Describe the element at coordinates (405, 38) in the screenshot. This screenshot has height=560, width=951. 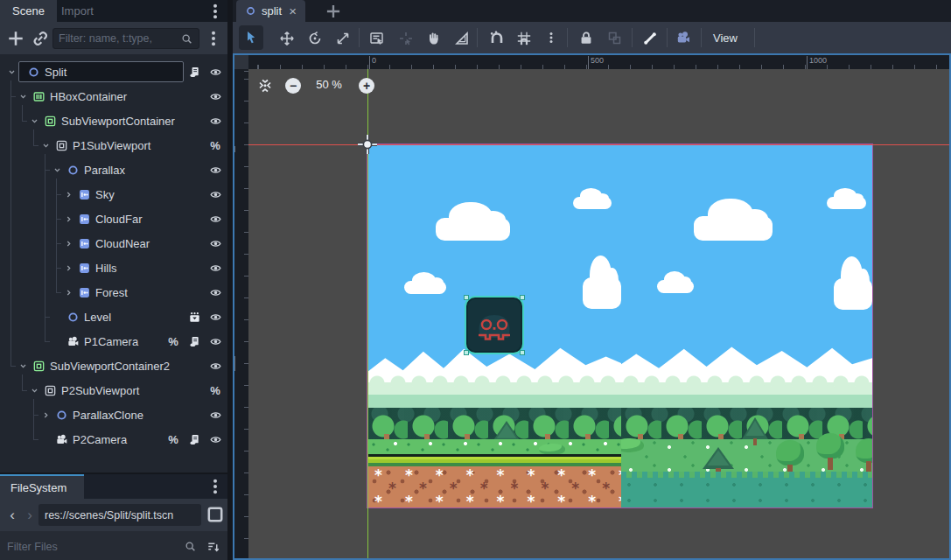
I see `position-select-tool-button` at that location.